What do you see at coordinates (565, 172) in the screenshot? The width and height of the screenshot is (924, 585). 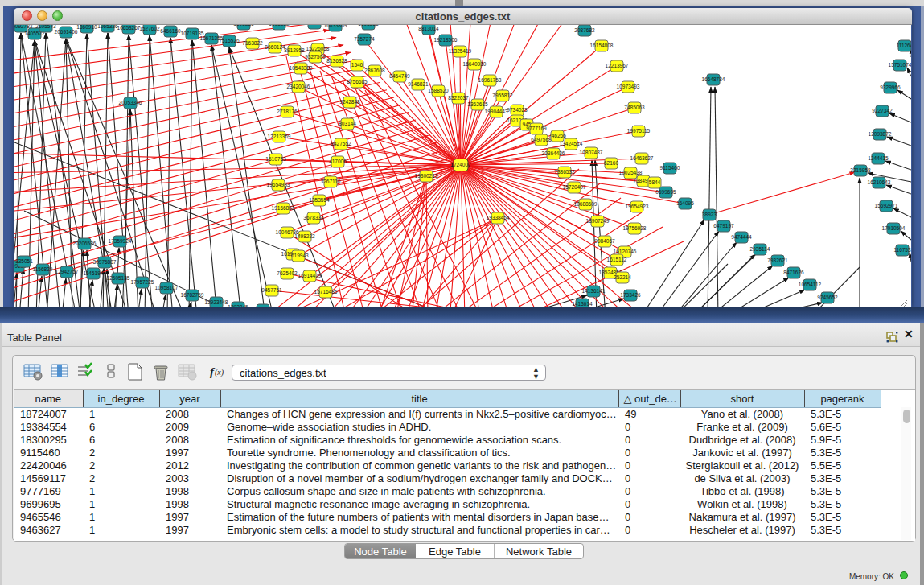 I see `svg-text: 7386532` at bounding box center [565, 172].